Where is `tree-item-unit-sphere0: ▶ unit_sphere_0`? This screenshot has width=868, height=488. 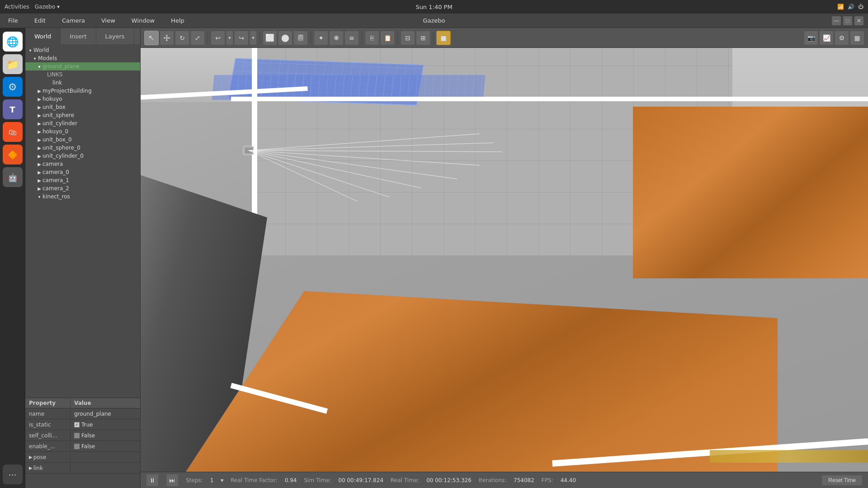 tree-item-unit-sphere0: ▶ unit_sphere_0 is located at coordinates (83, 148).